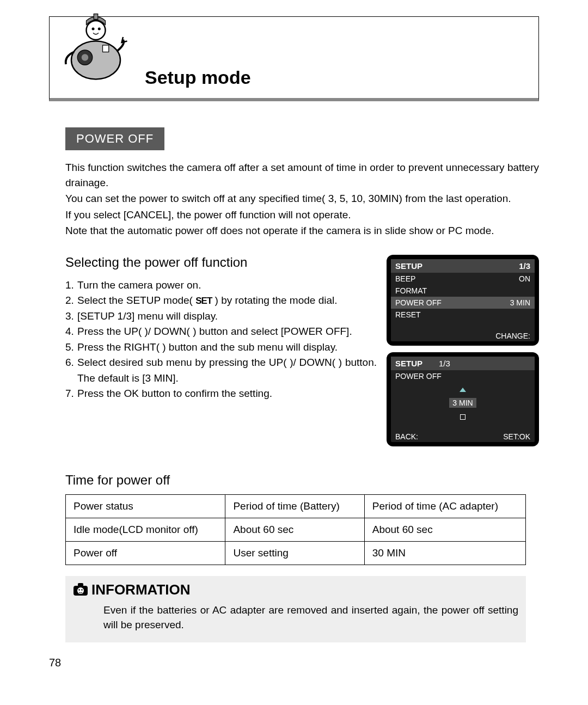  Describe the element at coordinates (302, 199) in the screenshot. I see `description-block: This function switches the camera off af…` at that location.